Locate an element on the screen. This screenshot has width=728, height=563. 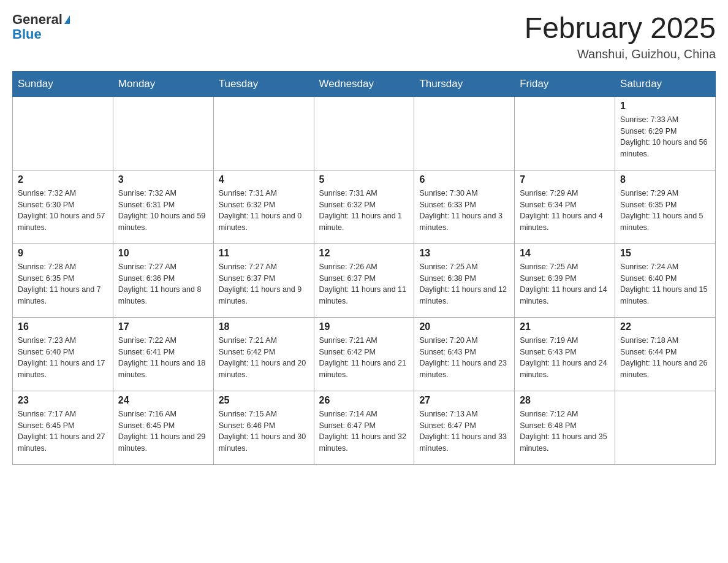
header-tuesday: Tuesday is located at coordinates (264, 83).